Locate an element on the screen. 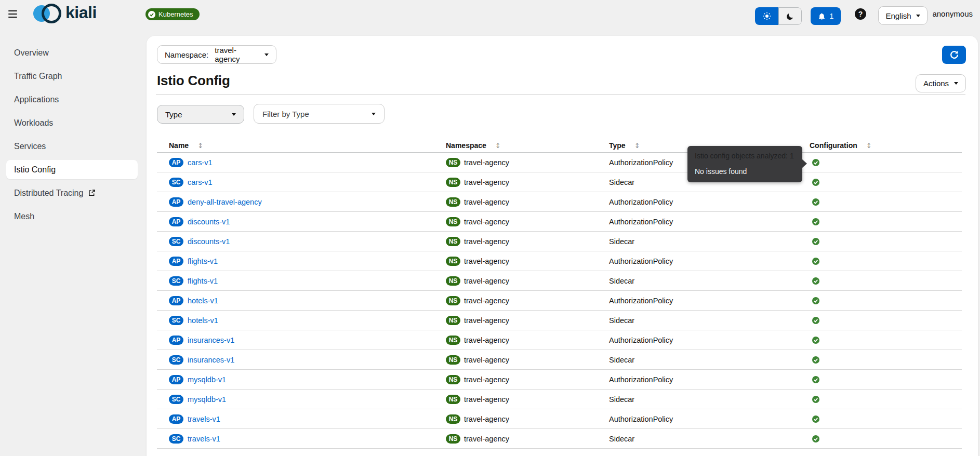  sidebar-item-mesh: Mesh is located at coordinates (72, 216).